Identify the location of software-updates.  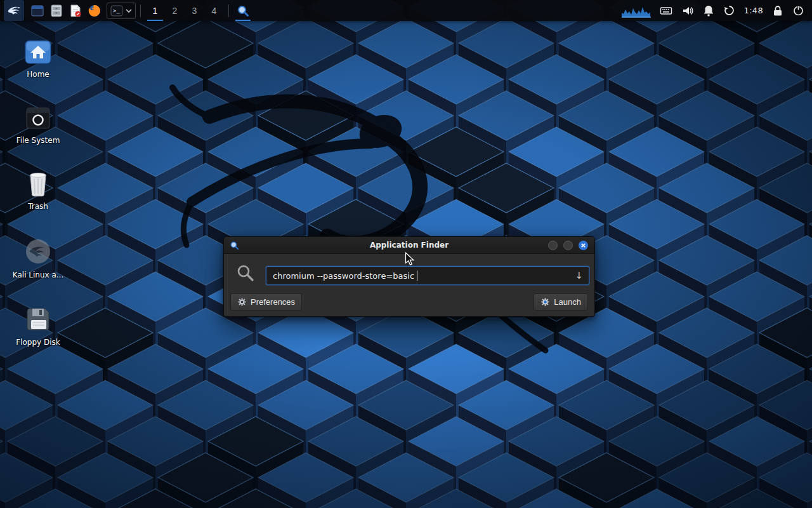
(730, 10).